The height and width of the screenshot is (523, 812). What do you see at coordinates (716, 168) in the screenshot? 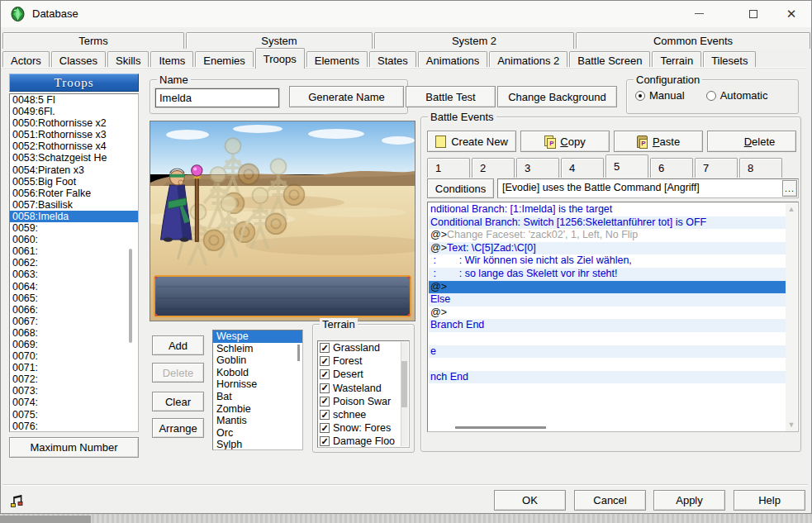
I see `battle-event-page-tab-7: 7` at bounding box center [716, 168].